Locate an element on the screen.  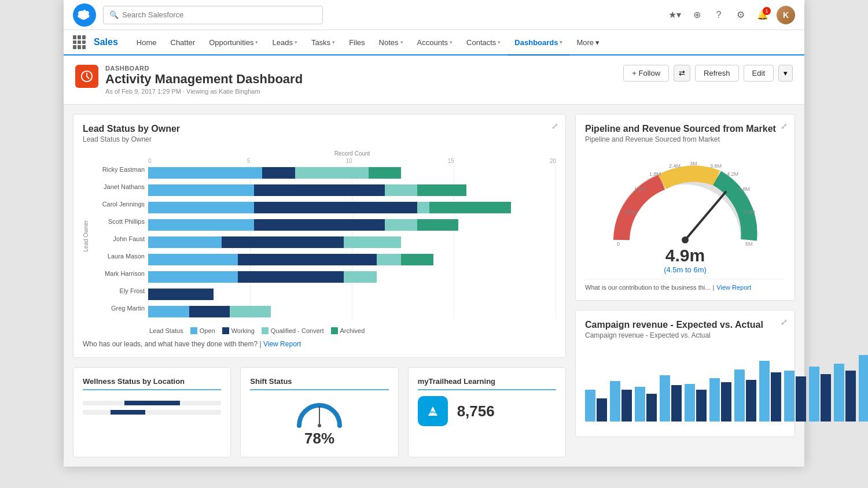
bar-row-john is located at coordinates (352, 242).